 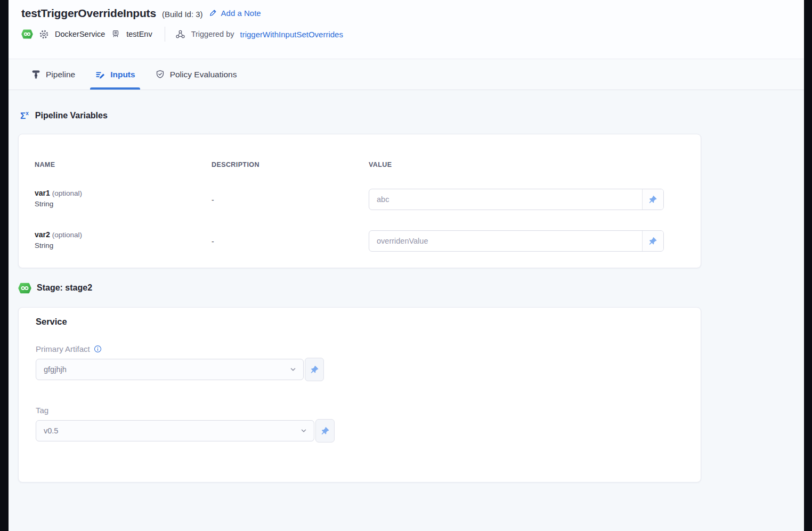 What do you see at coordinates (349, 199) in the screenshot?
I see `table-row: var1 (optional) String -` at bounding box center [349, 199].